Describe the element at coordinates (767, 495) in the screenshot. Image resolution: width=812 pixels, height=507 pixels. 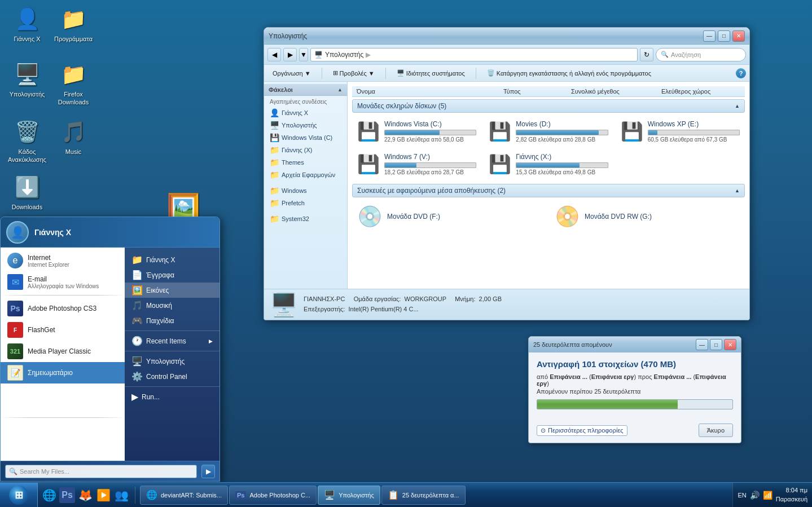
I see `network-icon: 📶` at that location.